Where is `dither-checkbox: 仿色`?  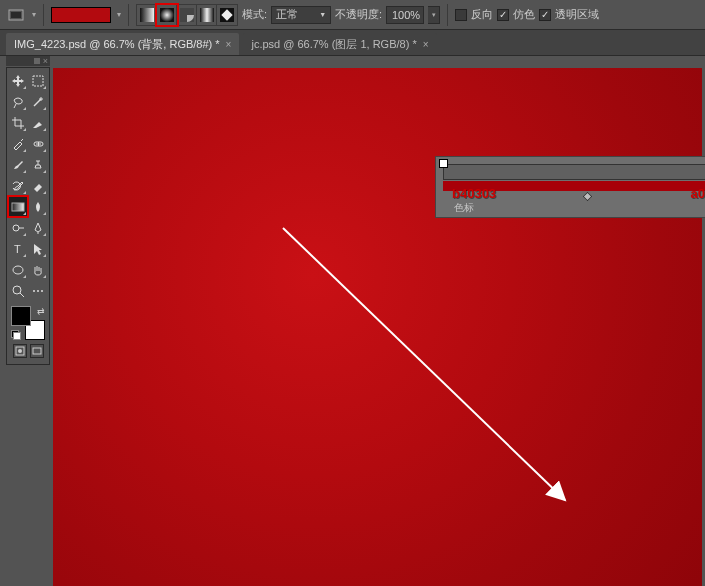
dither-checkbox: 仿色 is located at coordinates (516, 14).